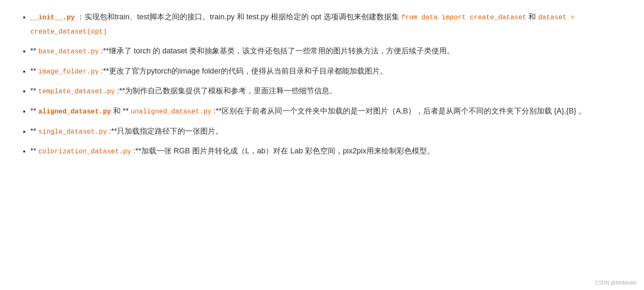 Image resolution: width=644 pixels, height=290 pixels. What do you see at coordinates (399, 111) in the screenshot?
I see `text-segment: :**区别在于前者从同一个文件夹中加载的是一对图片｛A,B｝，后者是从两个不同的…` at bounding box center [399, 111].